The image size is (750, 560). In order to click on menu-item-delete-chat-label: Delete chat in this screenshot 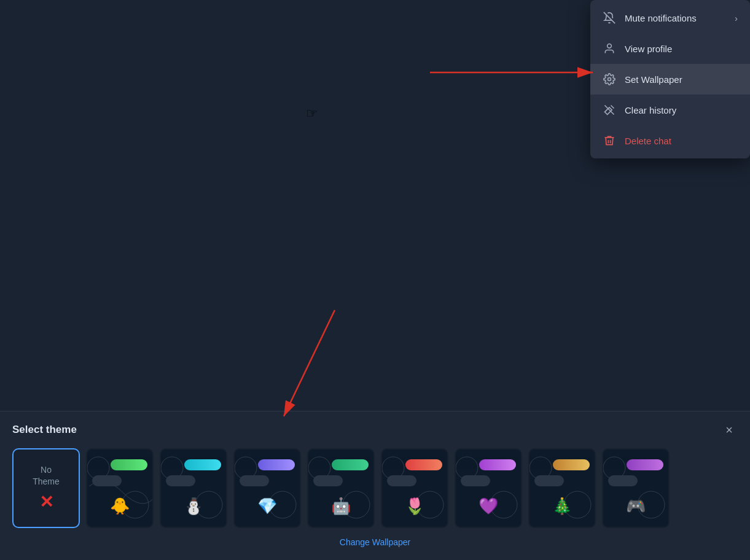, I will do `click(648, 141)`.